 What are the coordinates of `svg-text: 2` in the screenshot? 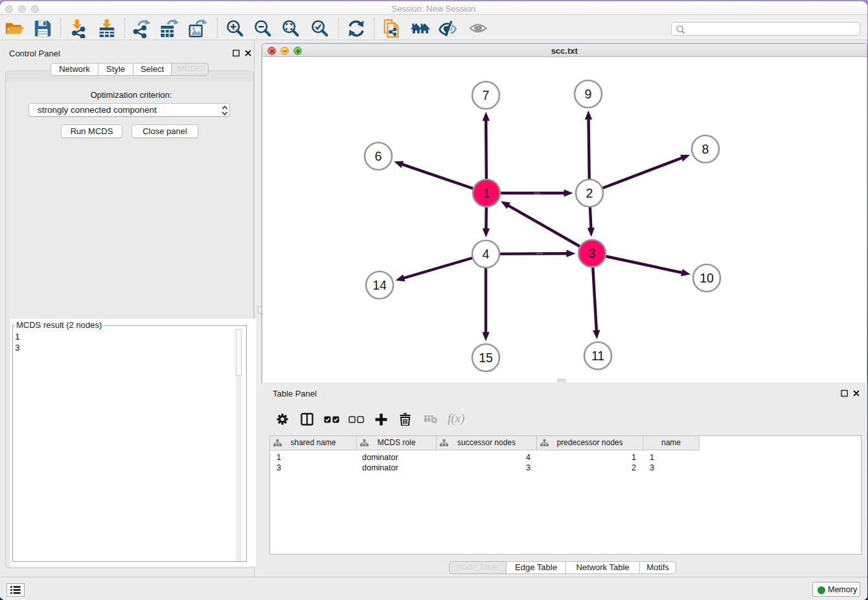 It's located at (589, 193).